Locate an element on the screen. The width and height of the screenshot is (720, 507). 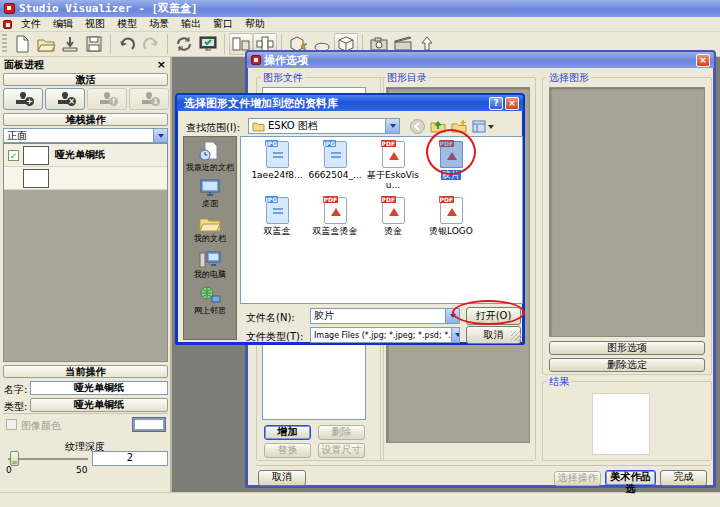
place-my-computer: 我的电脑 is located at coordinates (210, 265).